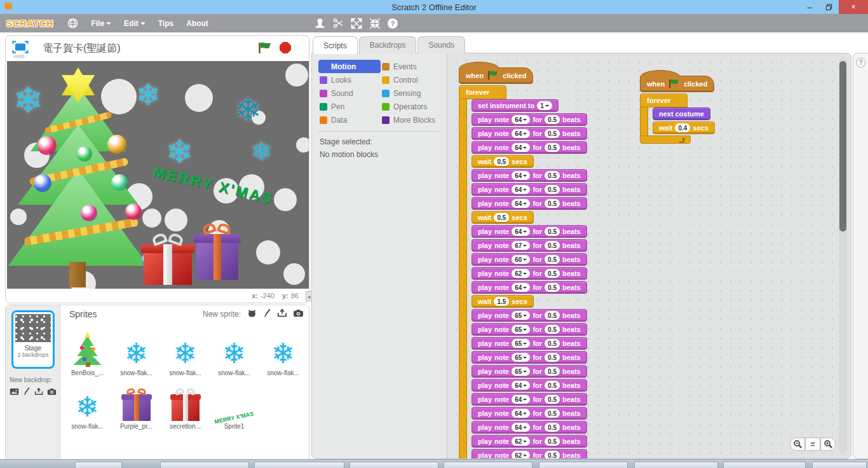 The height and width of the screenshot is (468, 868). I want to click on shrink-sprite-icon, so click(375, 24).